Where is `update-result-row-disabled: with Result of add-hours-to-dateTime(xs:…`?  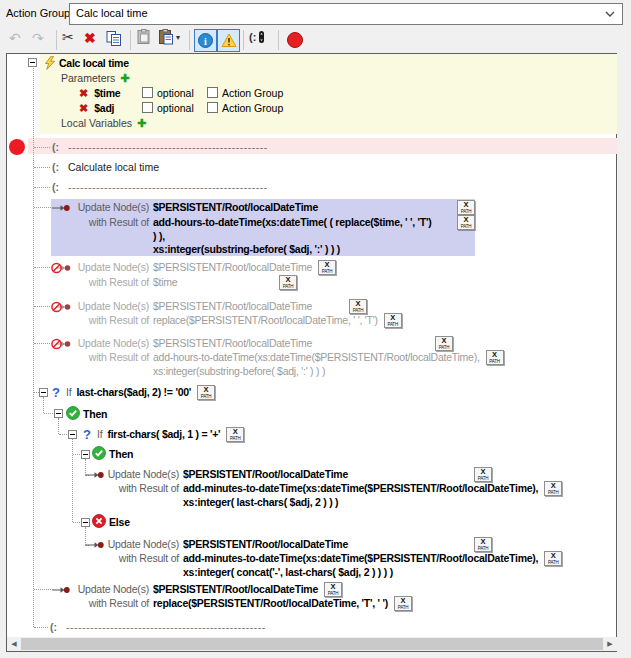 update-result-row-disabled: with Result of add-hours-to-dateTime(xs:… is located at coordinates (288, 358).